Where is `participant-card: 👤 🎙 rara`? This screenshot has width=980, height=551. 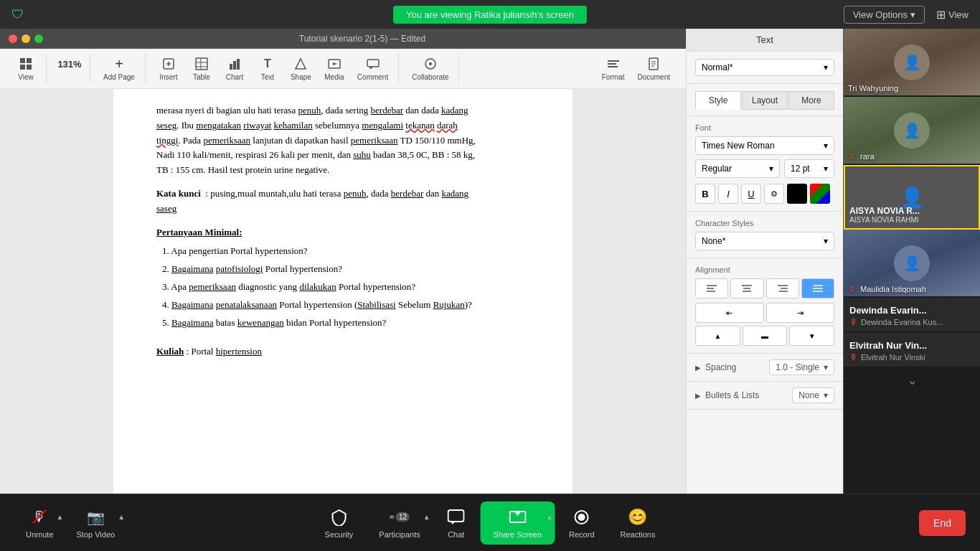
participant-card: 👤 🎙 rara is located at coordinates (912, 131).